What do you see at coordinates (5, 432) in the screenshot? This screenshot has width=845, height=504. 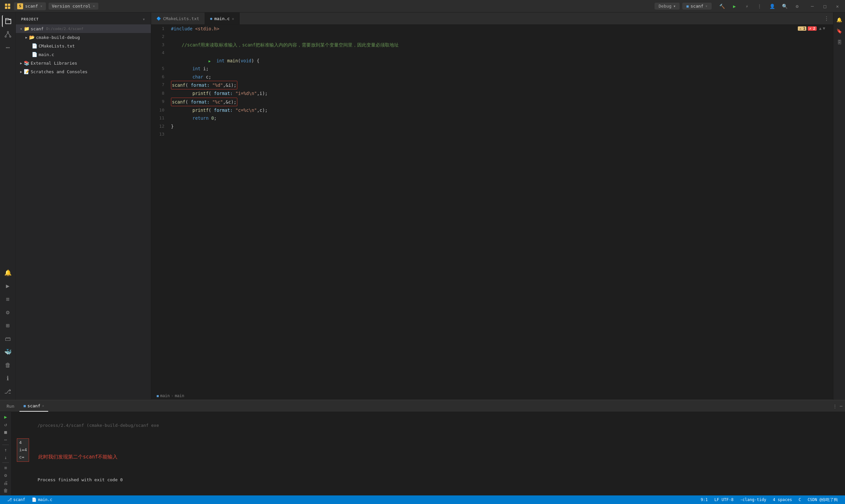 I see `console-stop-icon: ■` at bounding box center [5, 432].